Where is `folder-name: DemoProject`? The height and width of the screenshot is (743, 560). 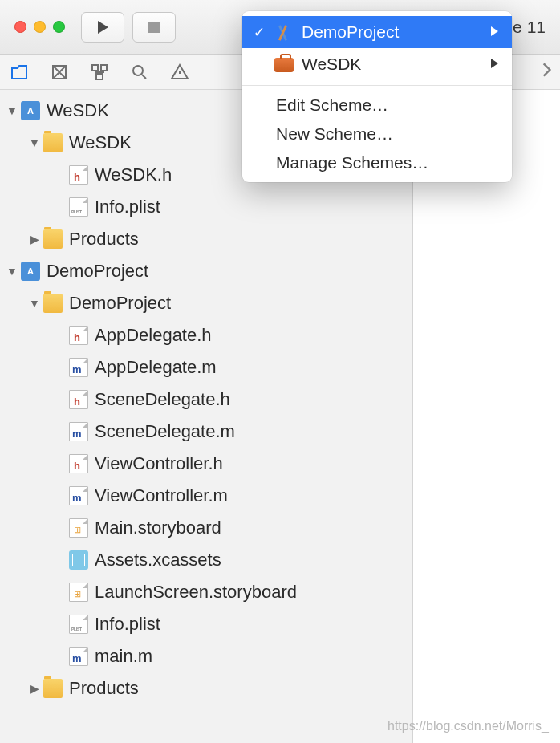
folder-name: DemoProject is located at coordinates (120, 303).